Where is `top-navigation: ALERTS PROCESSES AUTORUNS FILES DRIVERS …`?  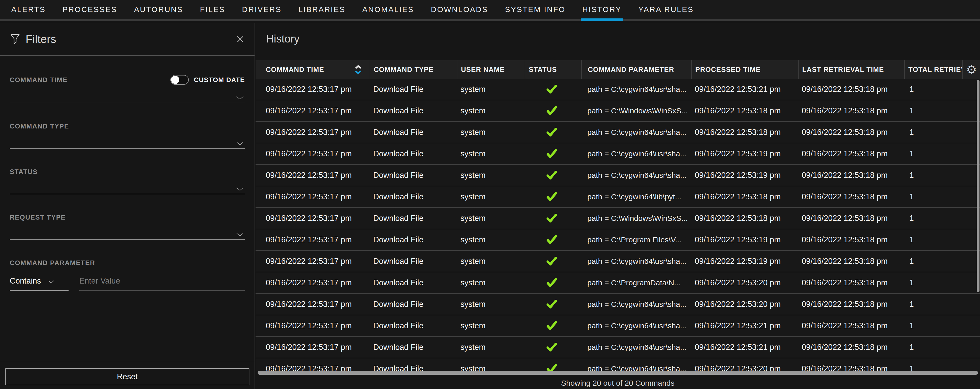
top-navigation: ALERTS PROCESSES AUTORUNS FILES DRIVERS … is located at coordinates (490, 11).